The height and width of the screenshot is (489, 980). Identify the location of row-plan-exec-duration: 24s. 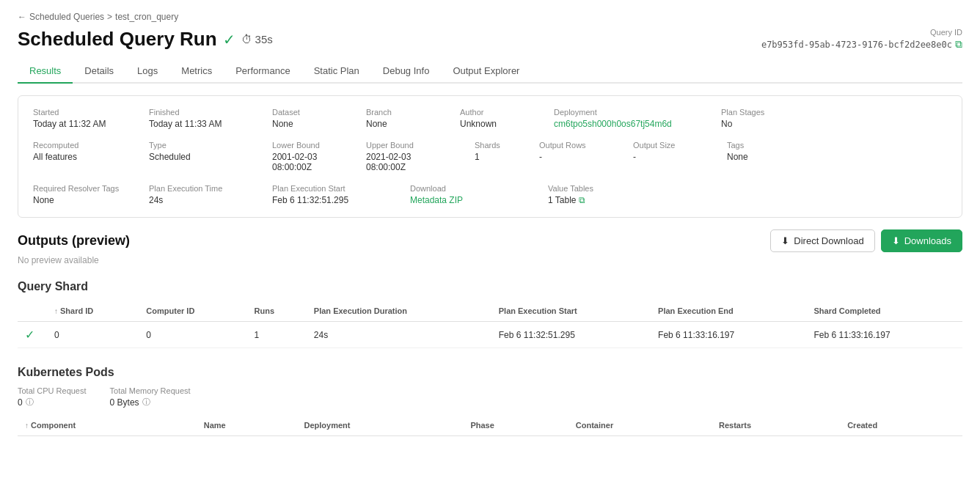
(399, 335).